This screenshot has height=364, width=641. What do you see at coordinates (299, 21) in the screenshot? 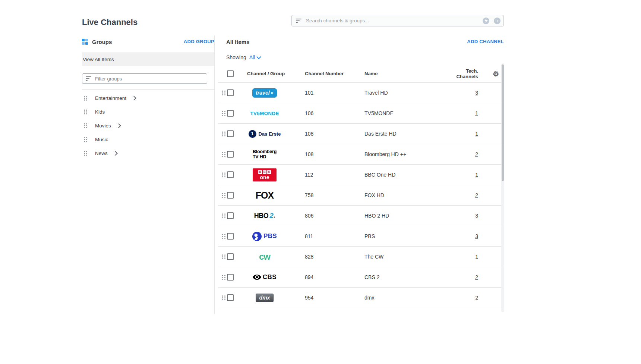
I see `search-filter-icon` at bounding box center [299, 21].